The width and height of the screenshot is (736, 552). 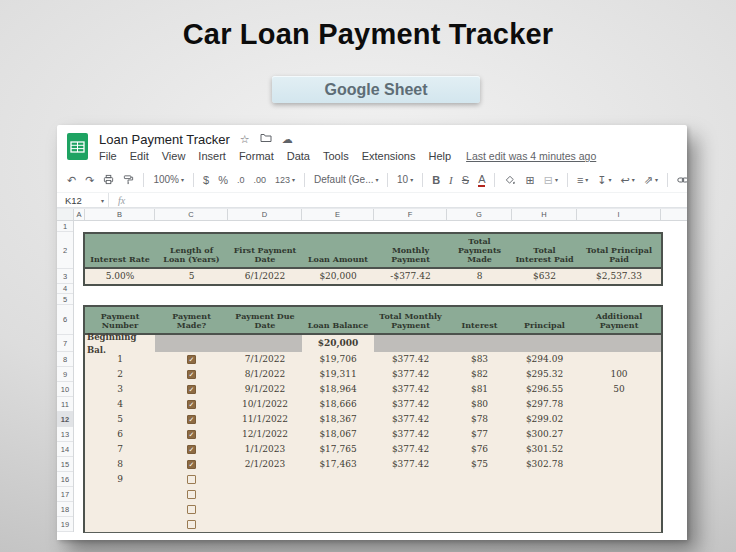 I want to click on row-header-4: 4, so click(x=65, y=289).